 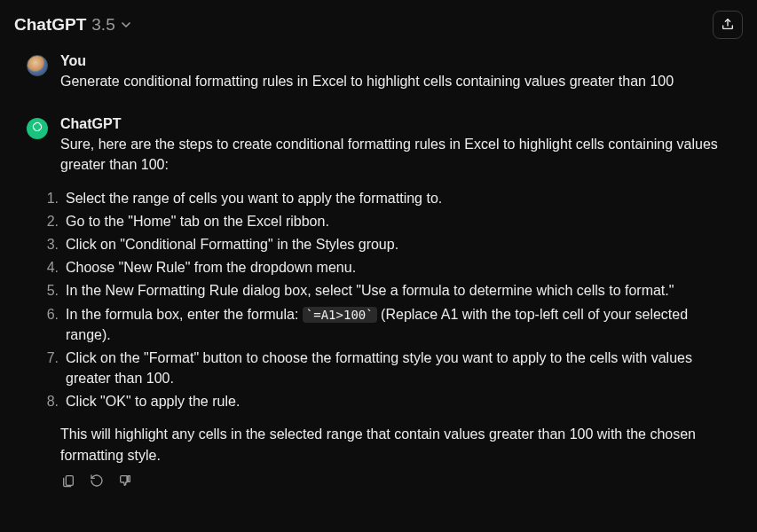 What do you see at coordinates (396, 73) in the screenshot?
I see `user-message-body: You Generate conditional formatting rule…` at bounding box center [396, 73].